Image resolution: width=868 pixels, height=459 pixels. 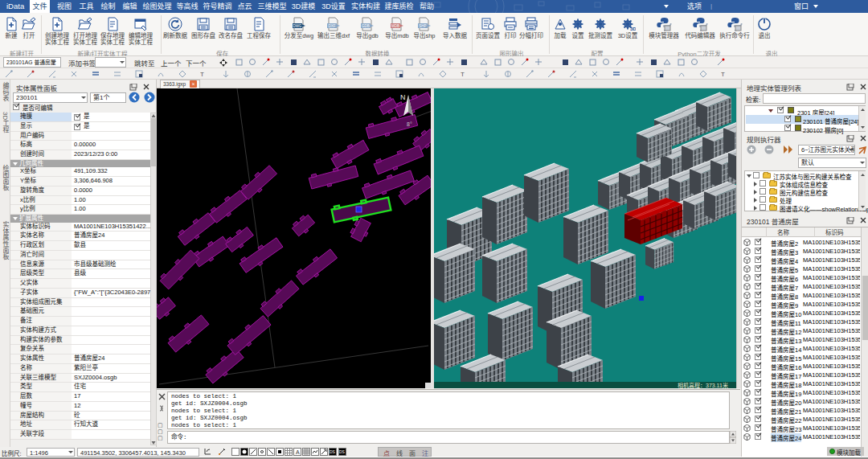 What do you see at coordinates (333, 26) in the screenshot?
I see `svg-text: DXF` at bounding box center [333, 26].